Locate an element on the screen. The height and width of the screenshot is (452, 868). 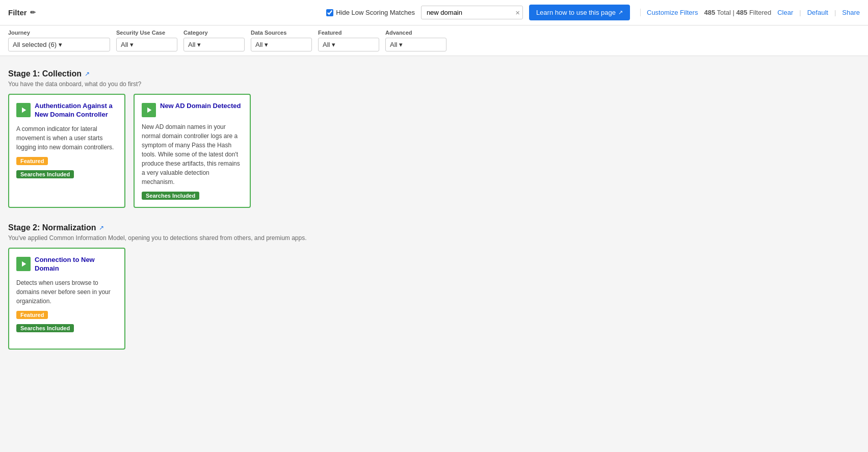
share-button: Share is located at coordinates (851, 12).